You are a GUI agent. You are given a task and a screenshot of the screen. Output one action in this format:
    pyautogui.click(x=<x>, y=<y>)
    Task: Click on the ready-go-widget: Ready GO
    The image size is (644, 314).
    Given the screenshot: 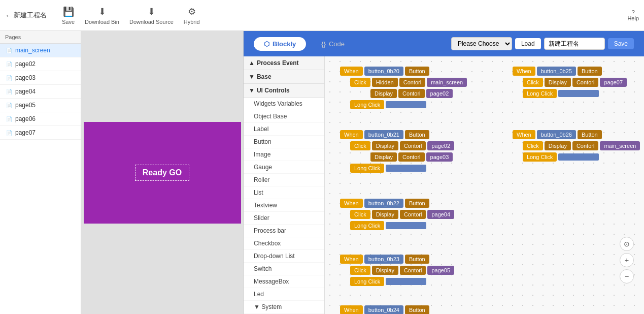 What is the action you would take?
    pyautogui.click(x=162, y=173)
    